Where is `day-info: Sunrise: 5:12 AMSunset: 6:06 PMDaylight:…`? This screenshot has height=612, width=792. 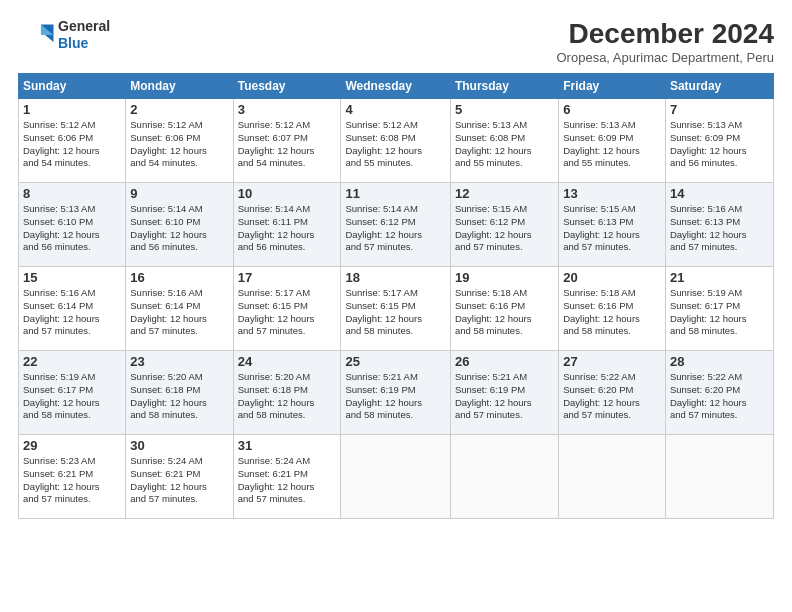
day-info: Sunrise: 5:12 AMSunset: 6:06 PMDaylight:… is located at coordinates (179, 144).